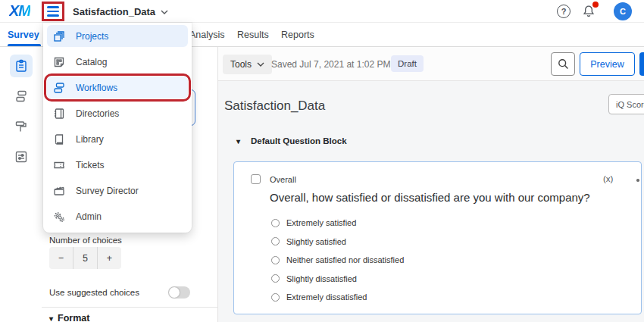  What do you see at coordinates (117, 191) in the screenshot?
I see `menu-item-survey-director: Survey Director` at bounding box center [117, 191].